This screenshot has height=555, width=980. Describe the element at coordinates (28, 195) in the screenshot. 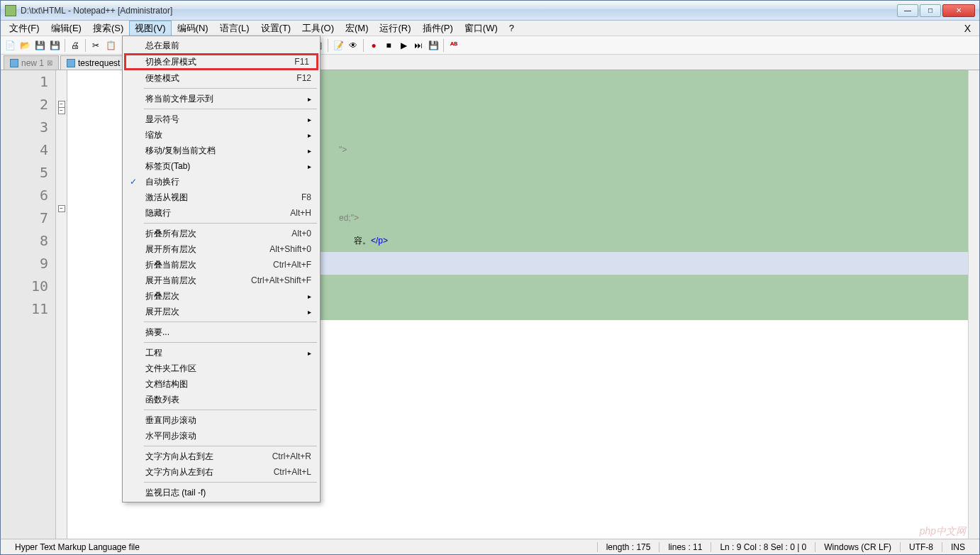

I see `line-number: 6` at that location.